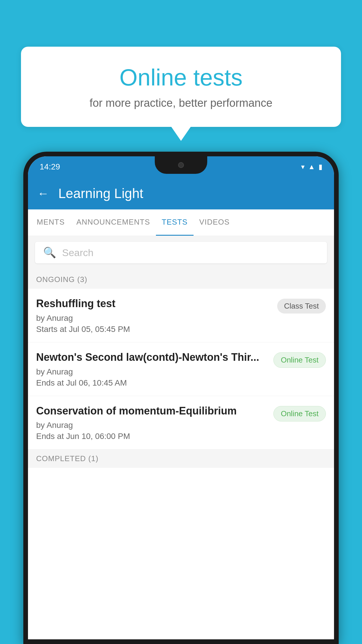 The image size is (362, 644). I want to click on camera-dot, so click(181, 165).